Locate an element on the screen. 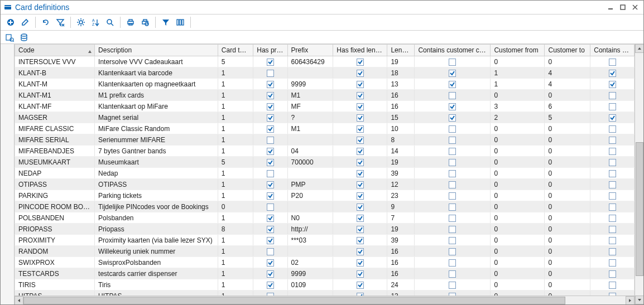 The width and height of the screenshot is (644, 305). col-header-has-fixed-length: Has fixed length is located at coordinates (361, 50).